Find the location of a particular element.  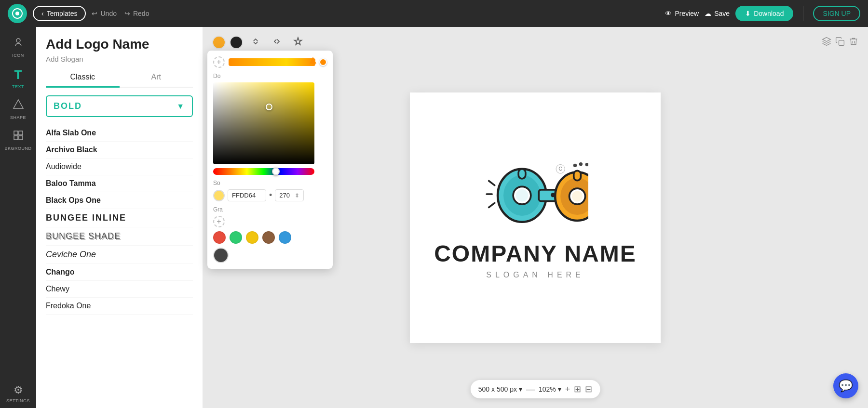

font-bungee-inline: BUNGEE INLINE is located at coordinates (120, 218).